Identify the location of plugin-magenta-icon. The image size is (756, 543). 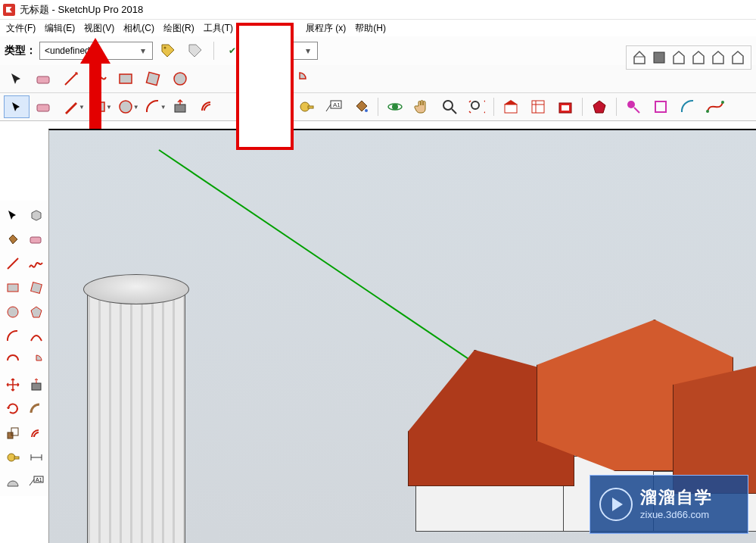
(633, 107).